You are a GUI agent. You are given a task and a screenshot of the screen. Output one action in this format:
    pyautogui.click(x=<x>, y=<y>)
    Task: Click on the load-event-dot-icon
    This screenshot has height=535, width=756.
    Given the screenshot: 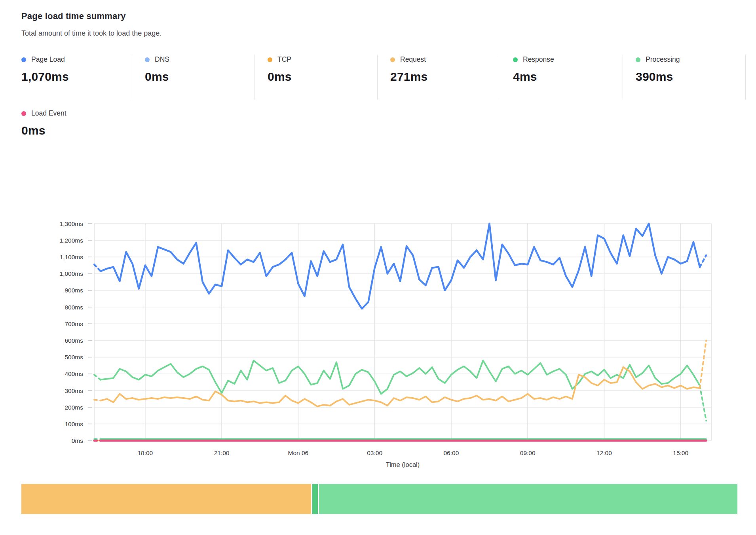 What is the action you would take?
    pyautogui.click(x=24, y=114)
    